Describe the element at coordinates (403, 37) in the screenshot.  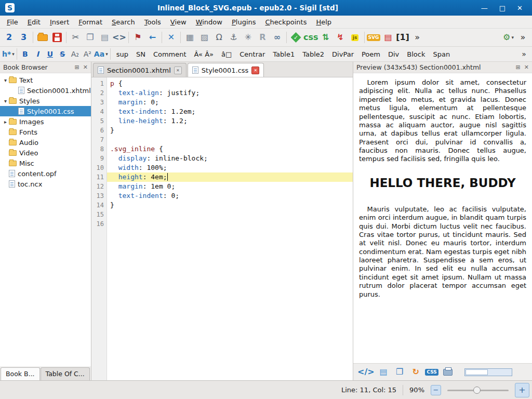
I see `index-icon: [1]` at that location.